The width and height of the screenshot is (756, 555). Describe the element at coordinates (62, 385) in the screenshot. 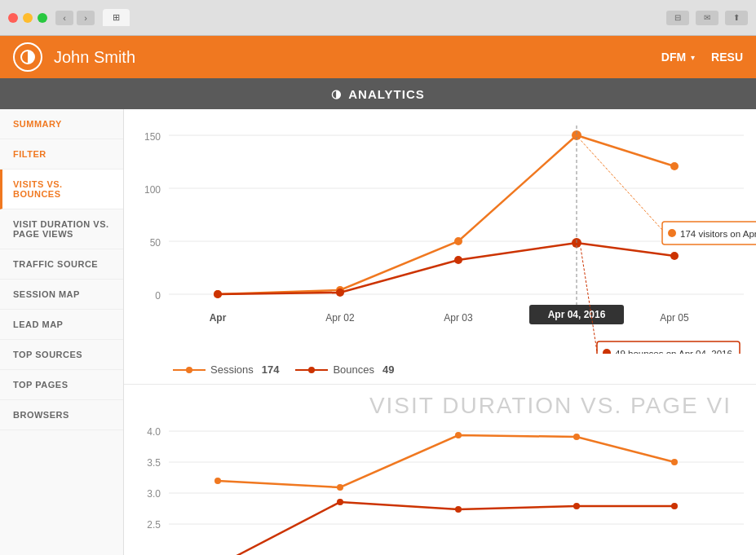

I see `sidebar-item-top-pages: TOP PAGES` at that location.